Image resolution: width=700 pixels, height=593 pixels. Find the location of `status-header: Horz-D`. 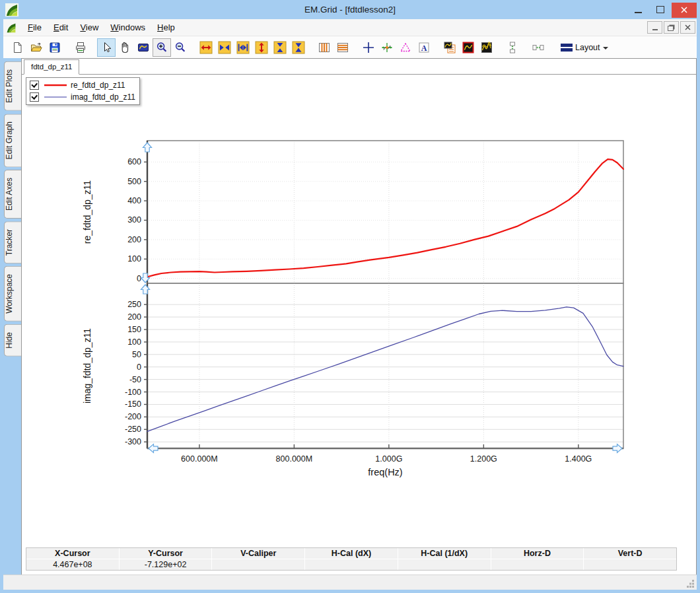

status-header: Horz-D is located at coordinates (538, 553).